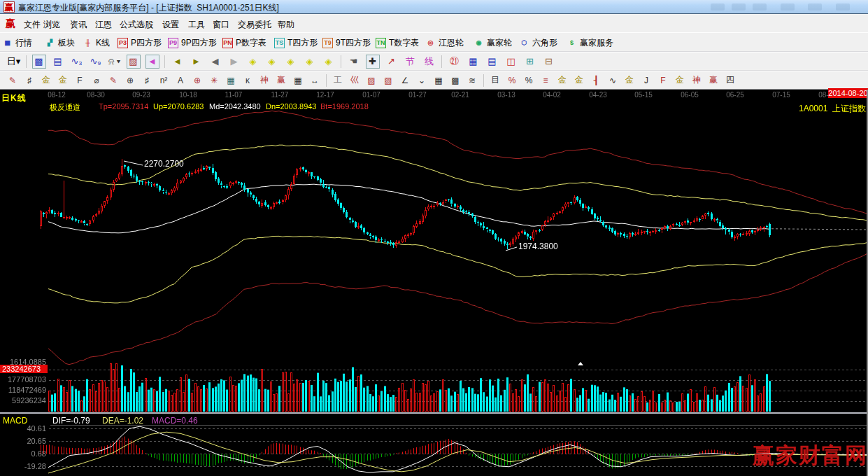 The height and width of the screenshot is (476, 868). I want to click on restore-child-button, so click(815, 7).